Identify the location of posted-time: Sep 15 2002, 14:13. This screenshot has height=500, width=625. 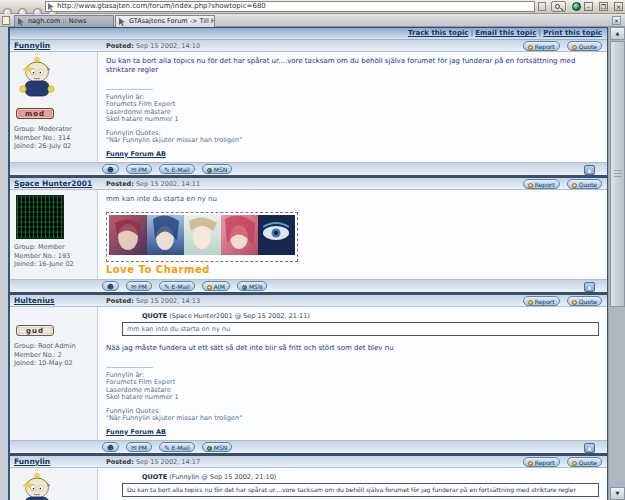
(168, 301).